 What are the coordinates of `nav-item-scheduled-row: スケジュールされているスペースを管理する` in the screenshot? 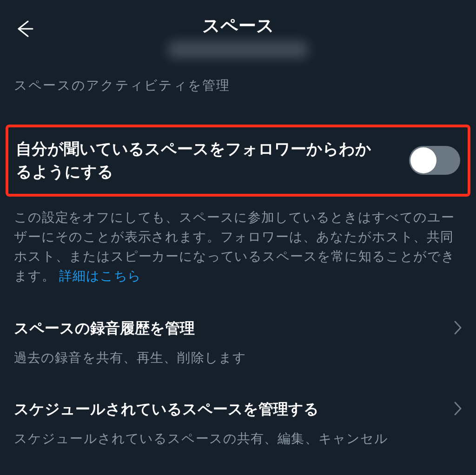 It's located at (238, 409).